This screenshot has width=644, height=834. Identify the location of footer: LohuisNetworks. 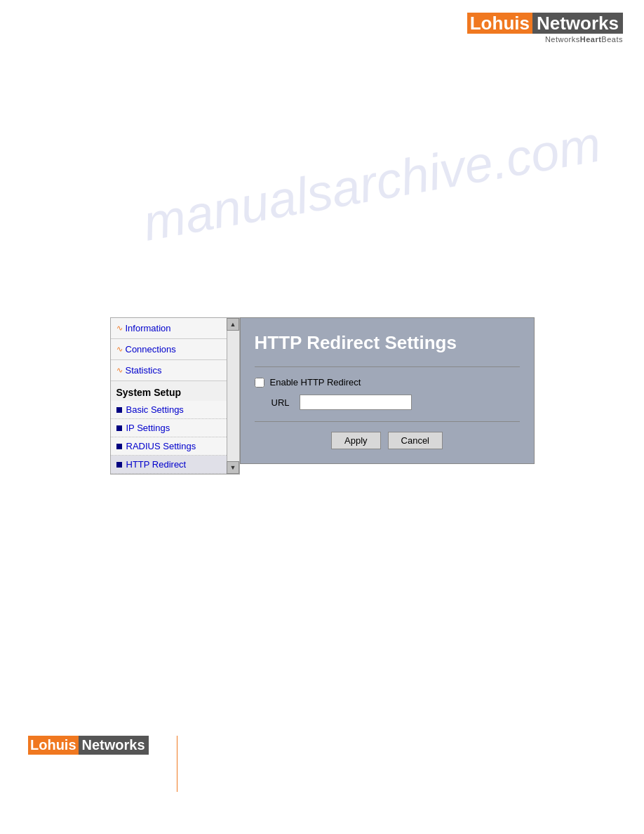
(322, 764).